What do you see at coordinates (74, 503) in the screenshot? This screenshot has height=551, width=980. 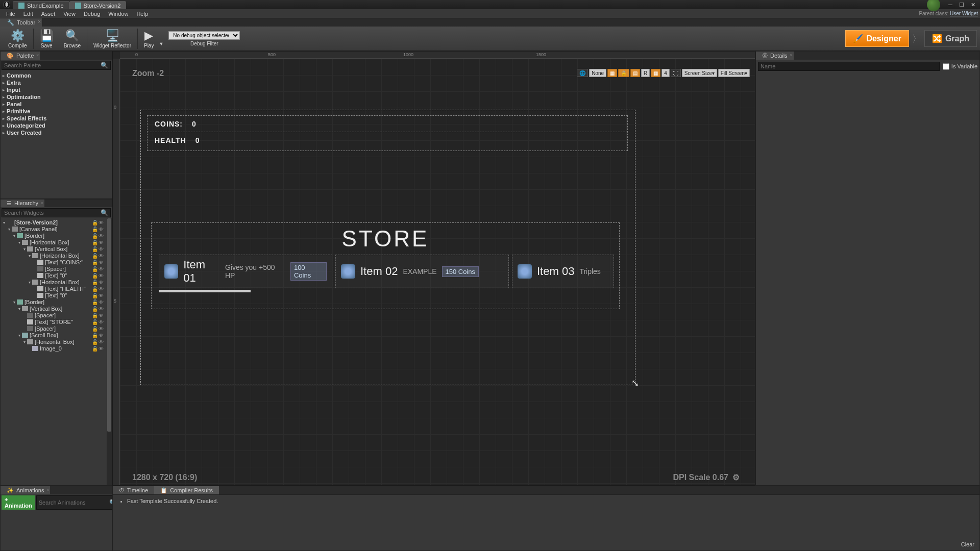 I see `animations-search-input` at bounding box center [74, 503].